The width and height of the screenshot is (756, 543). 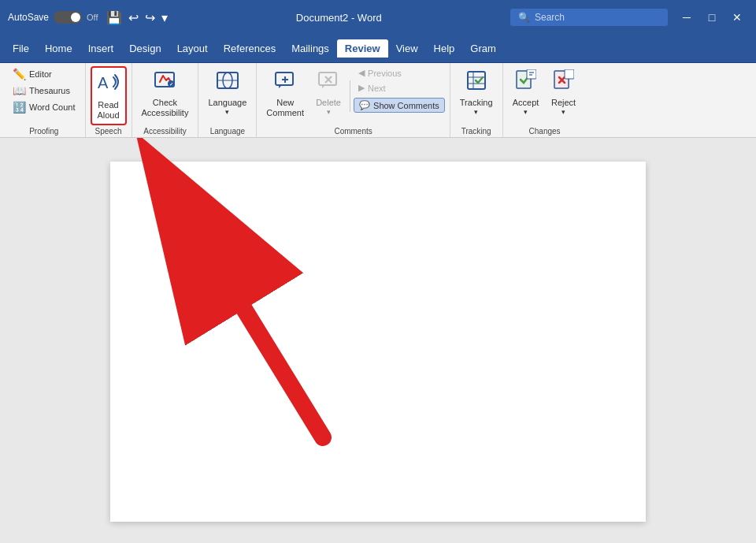 I want to click on delete-button: Delete ▾, so click(x=328, y=93).